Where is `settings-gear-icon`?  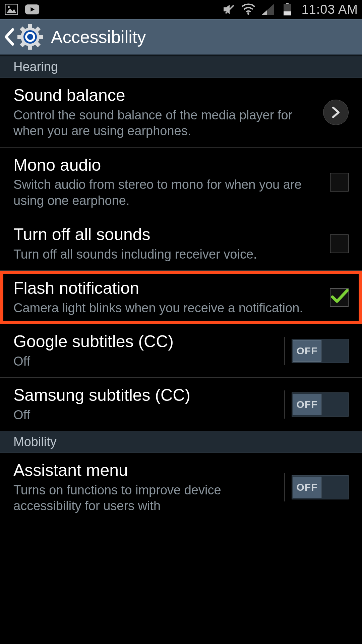
settings-gear-icon is located at coordinates (30, 37).